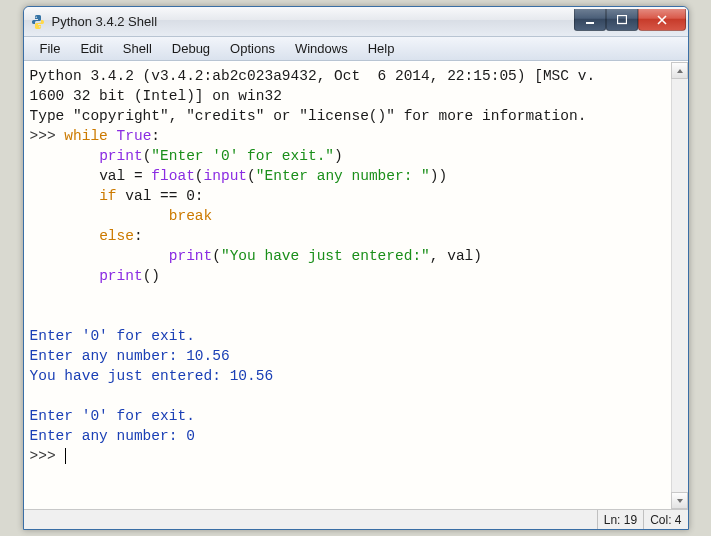  Describe the element at coordinates (116, 236) in the screenshot. I see `kw-else: else` at that location.